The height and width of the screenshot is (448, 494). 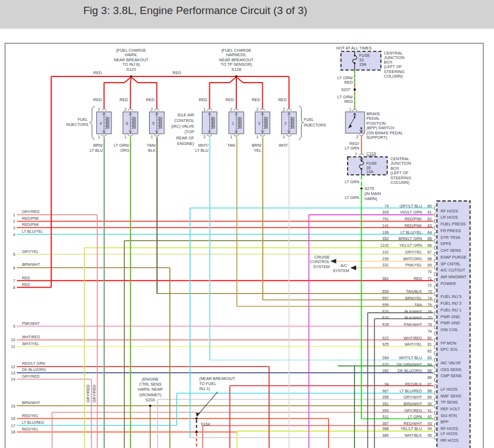 I want to click on svg-text: FUEL INJ 1, so click(x=451, y=310).